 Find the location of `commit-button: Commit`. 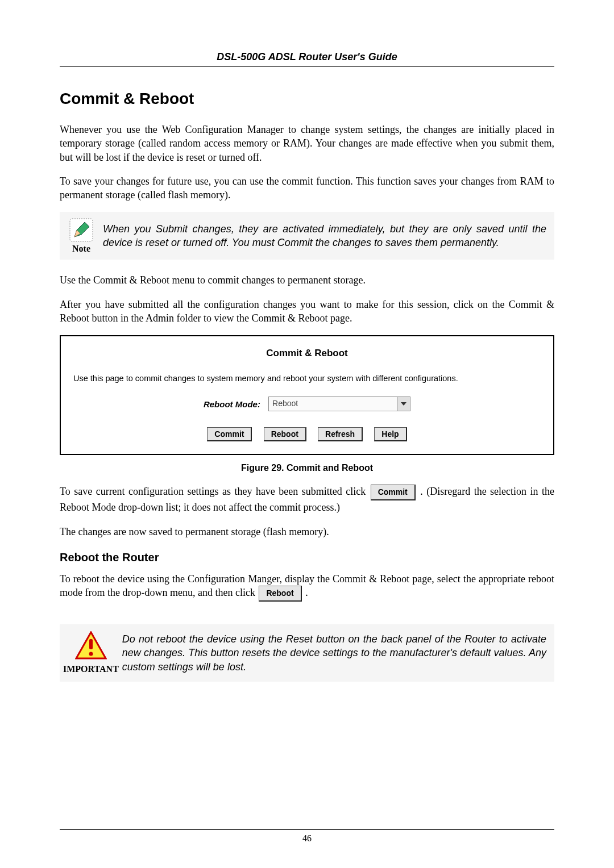

commit-button: Commit is located at coordinates (230, 434).